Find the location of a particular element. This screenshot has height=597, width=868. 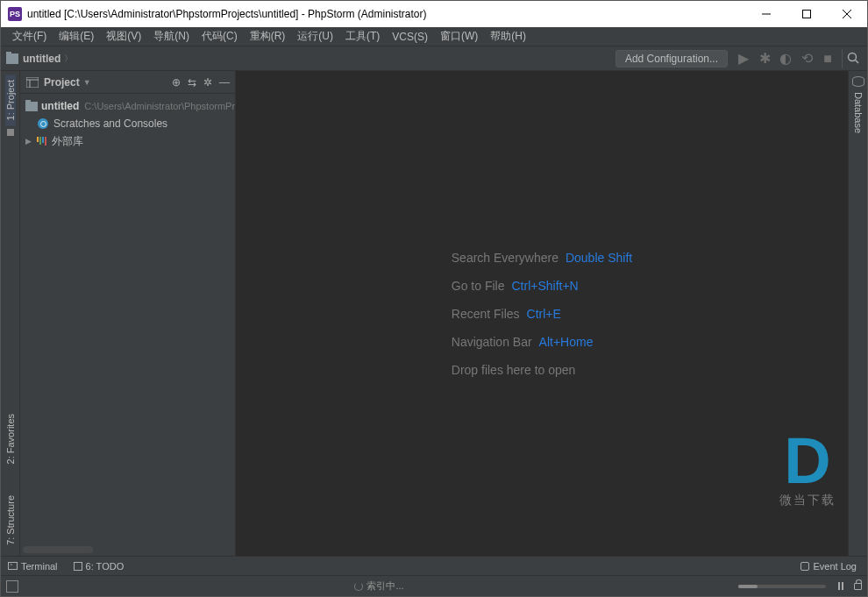

menu-navigate: 导航(N) is located at coordinates (172, 37).